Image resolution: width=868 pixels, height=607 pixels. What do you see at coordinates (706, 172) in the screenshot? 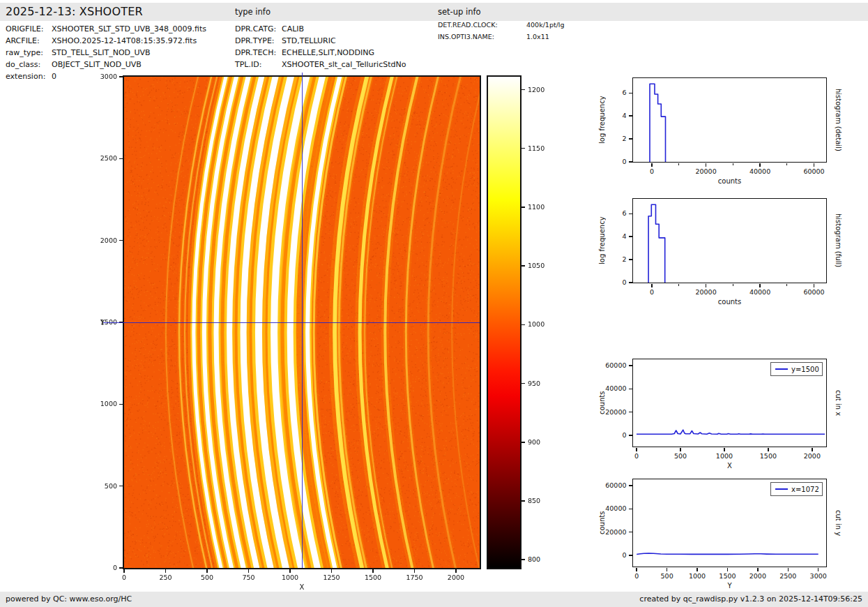
I see `x-tick-label: 20000` at bounding box center [706, 172].